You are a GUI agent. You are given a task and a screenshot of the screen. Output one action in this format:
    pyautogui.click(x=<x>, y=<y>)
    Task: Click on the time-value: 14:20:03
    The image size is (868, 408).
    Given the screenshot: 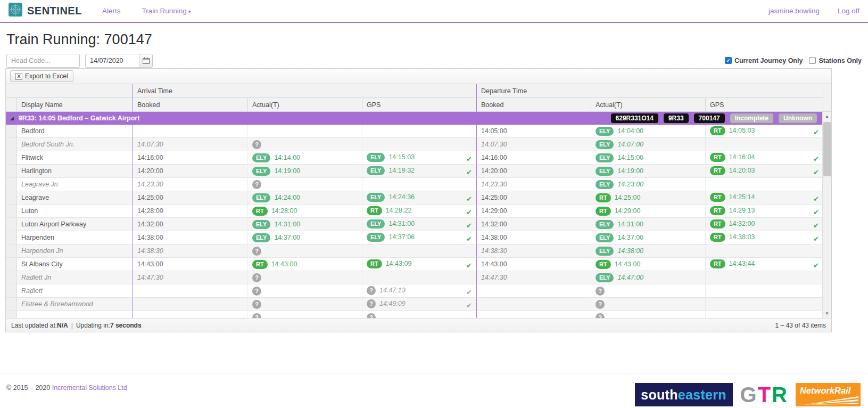 What is the action you would take?
    pyautogui.click(x=742, y=170)
    